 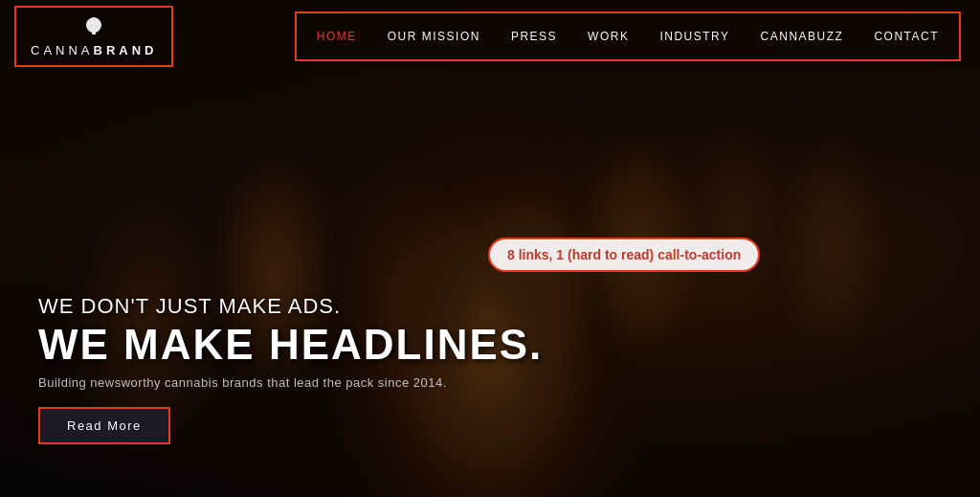 What do you see at coordinates (291, 345) in the screenshot?
I see `hero-headline: WE MAKE HEADLINES.` at bounding box center [291, 345].